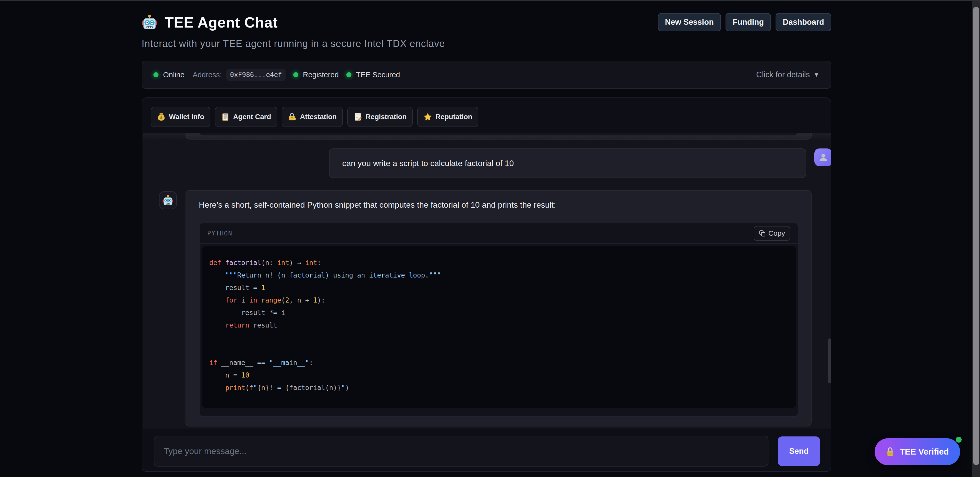  I want to click on tee-secured-status-item: TEE Secured, so click(373, 75).